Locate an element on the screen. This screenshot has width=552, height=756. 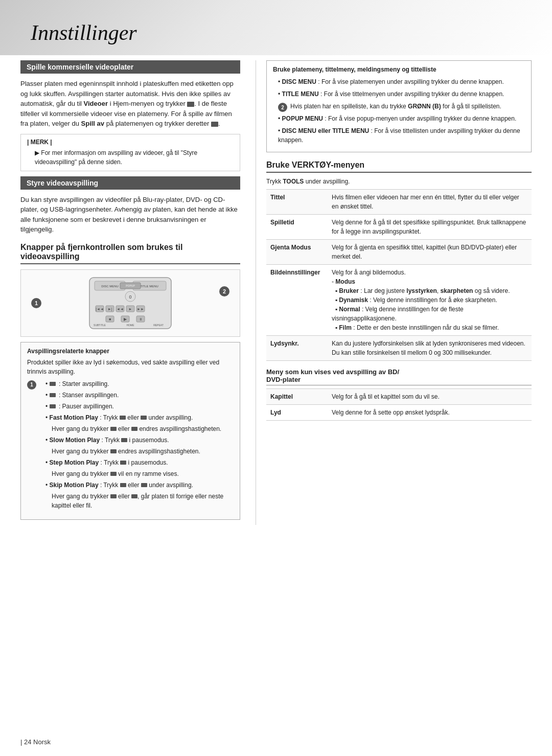
svg-text: TITLE MENU is located at coordinates (149, 286).